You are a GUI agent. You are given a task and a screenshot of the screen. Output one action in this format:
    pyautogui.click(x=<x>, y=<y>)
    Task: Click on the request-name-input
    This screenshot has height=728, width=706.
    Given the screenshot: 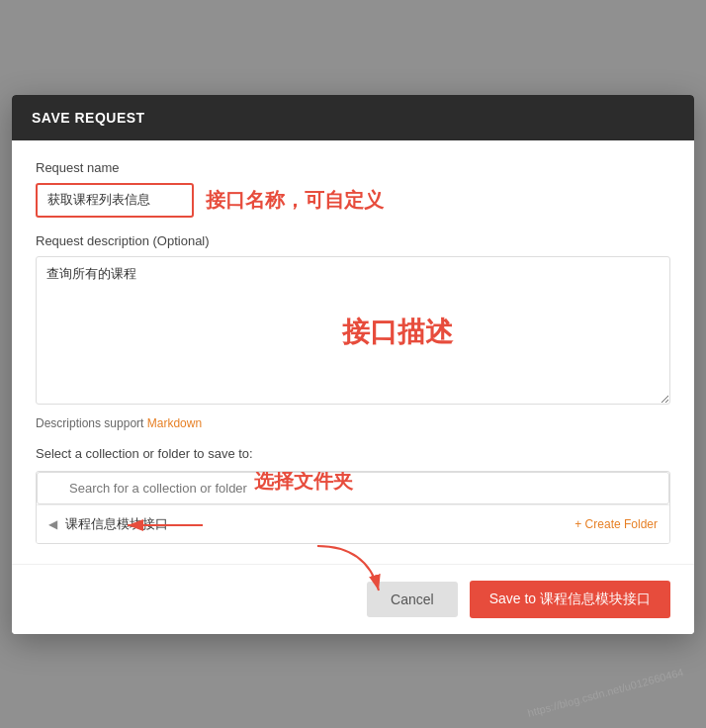 What is the action you would take?
    pyautogui.click(x=115, y=200)
    